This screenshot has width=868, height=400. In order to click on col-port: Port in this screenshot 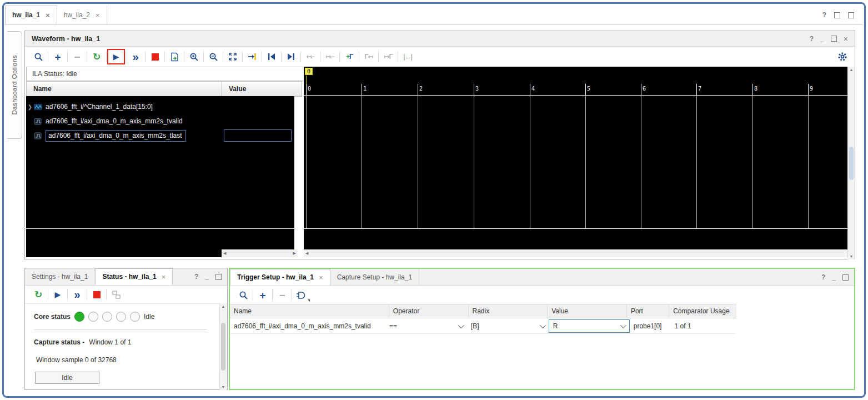, I will do `click(648, 311)`.